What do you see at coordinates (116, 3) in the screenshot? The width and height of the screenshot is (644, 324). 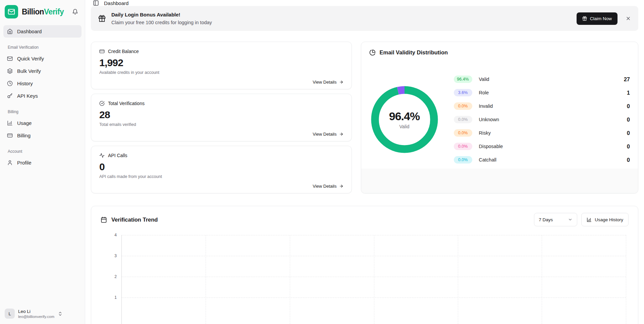 I see `breadcrumb: Dashboard` at bounding box center [116, 3].